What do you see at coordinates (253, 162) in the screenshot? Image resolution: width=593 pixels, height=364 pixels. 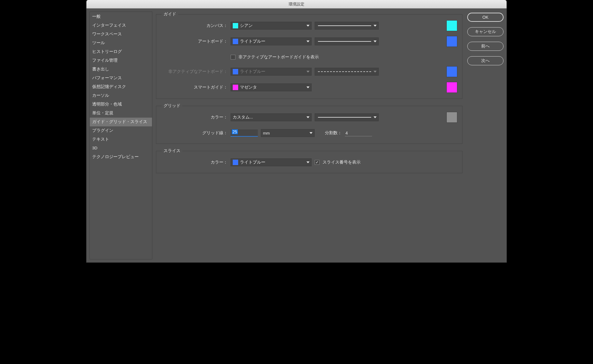 I see `slice-color-name: ライトブルー` at bounding box center [253, 162].